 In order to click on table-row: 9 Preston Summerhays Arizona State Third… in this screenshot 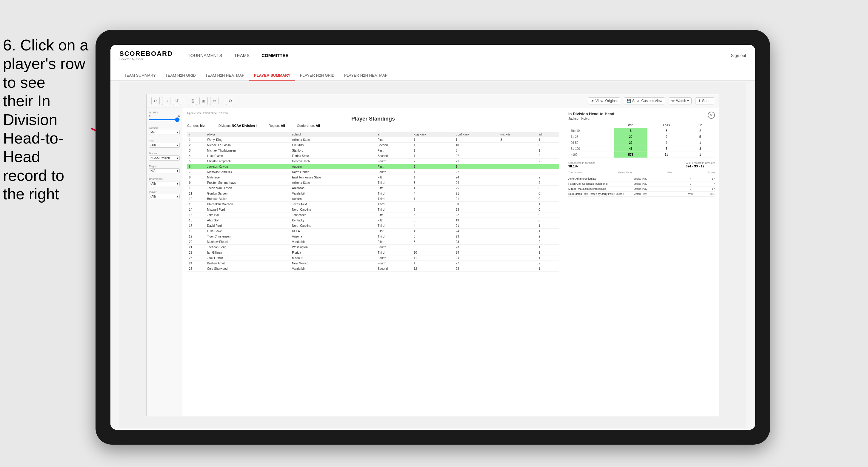, I will do `click(373, 183)`.